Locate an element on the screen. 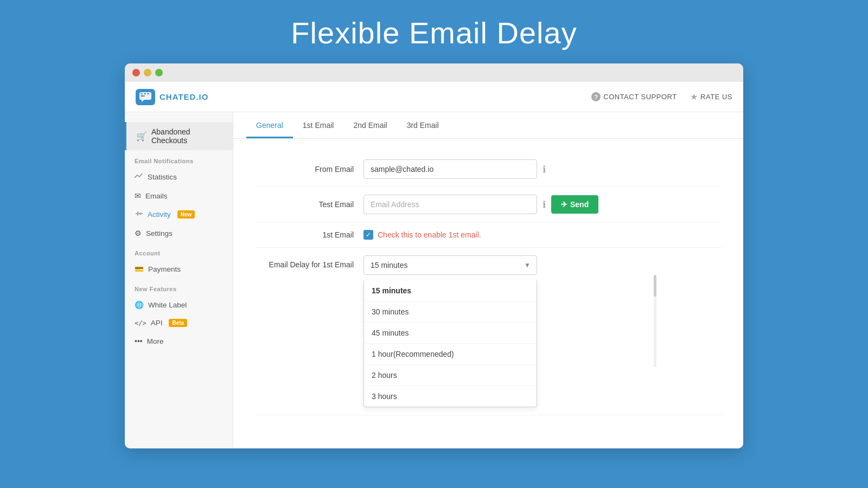 Image resolution: width=868 pixels, height=488 pixels. dropdown-item-45min: 45 minutes is located at coordinates (450, 333).